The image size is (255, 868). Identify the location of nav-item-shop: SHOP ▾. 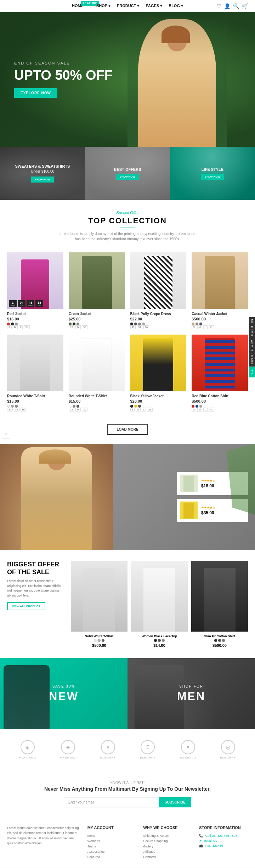
(103, 6).